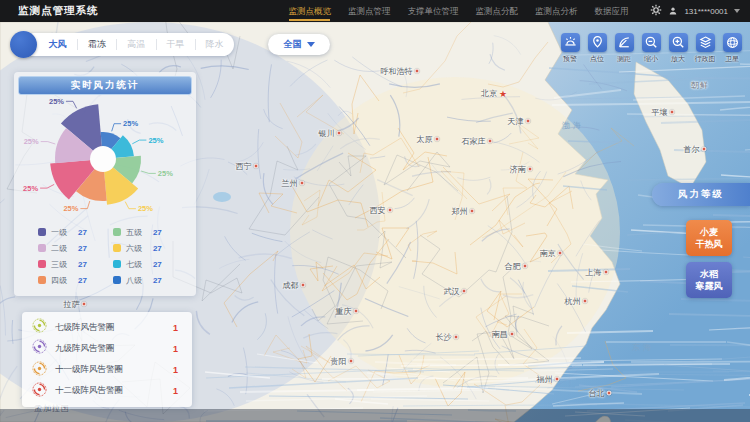 This screenshot has width=750, height=422. What do you see at coordinates (110, 370) in the screenshot?
I see `alert-label: 十一级阵风告警圈` at bounding box center [110, 370].